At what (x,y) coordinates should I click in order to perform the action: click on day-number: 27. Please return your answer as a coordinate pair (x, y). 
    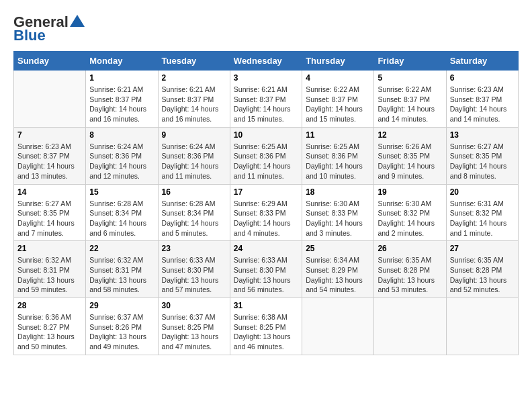
    Looking at the image, I should click on (482, 248).